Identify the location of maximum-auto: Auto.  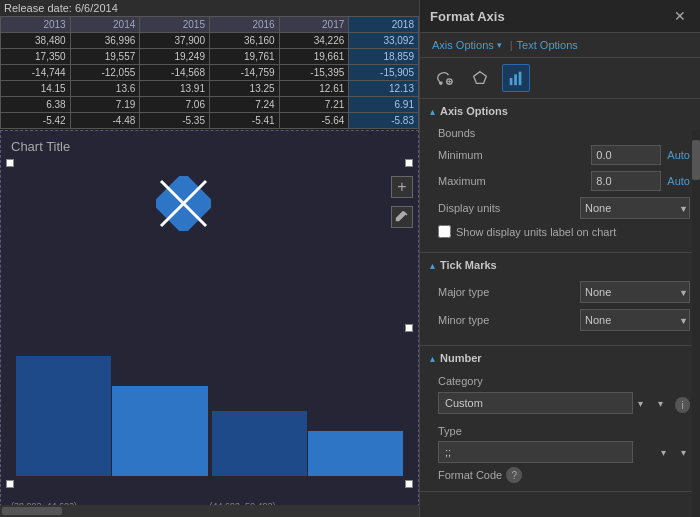
(678, 181).